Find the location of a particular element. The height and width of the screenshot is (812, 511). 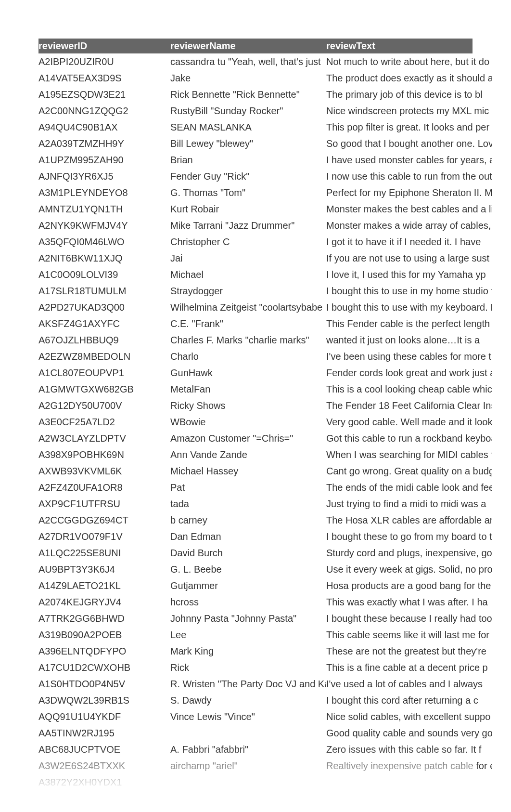

cell-reviewerid: A319B090A2POEB is located at coordinates (104, 635).